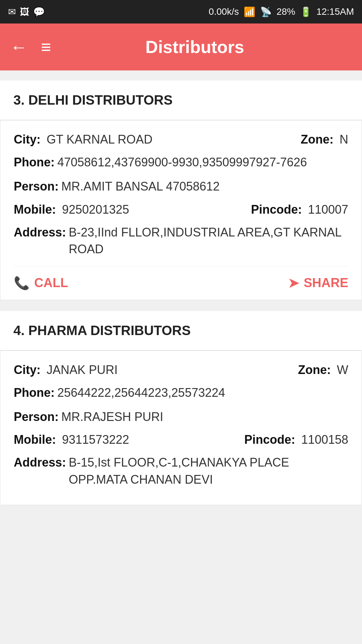 The height and width of the screenshot is (644, 362). I want to click on share-icon-1: ➤, so click(294, 283).